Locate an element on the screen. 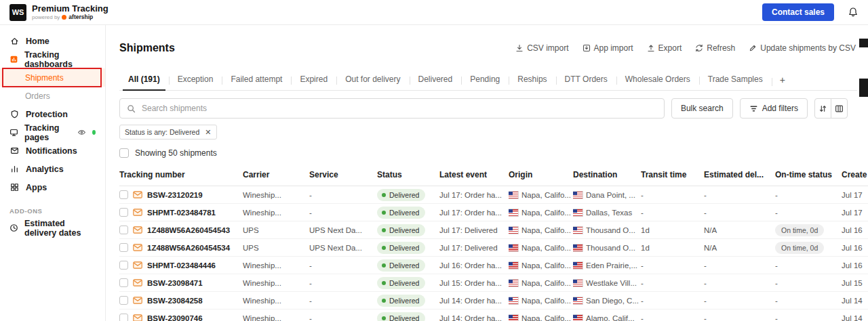 The width and height of the screenshot is (868, 321). search-box is located at coordinates (392, 108).